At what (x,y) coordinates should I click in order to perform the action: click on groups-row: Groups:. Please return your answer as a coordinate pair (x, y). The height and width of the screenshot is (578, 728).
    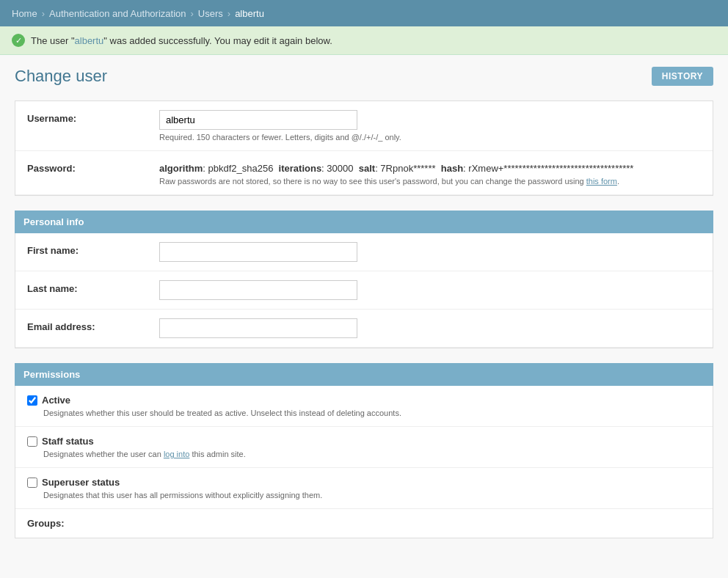
    Looking at the image, I should click on (364, 524).